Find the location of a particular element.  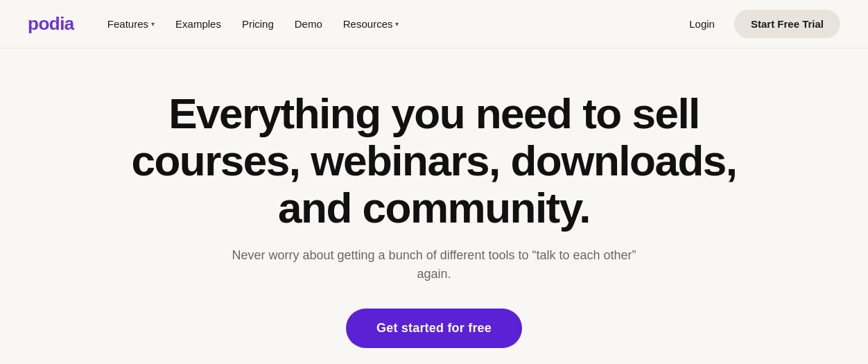

logo: podia is located at coordinates (51, 24).